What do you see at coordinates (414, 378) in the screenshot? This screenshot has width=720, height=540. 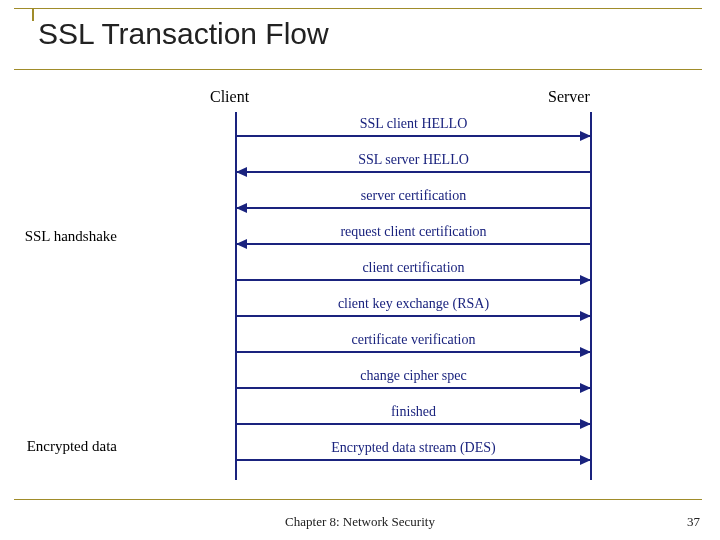 I see `message-label: change cipher spec` at bounding box center [414, 378].